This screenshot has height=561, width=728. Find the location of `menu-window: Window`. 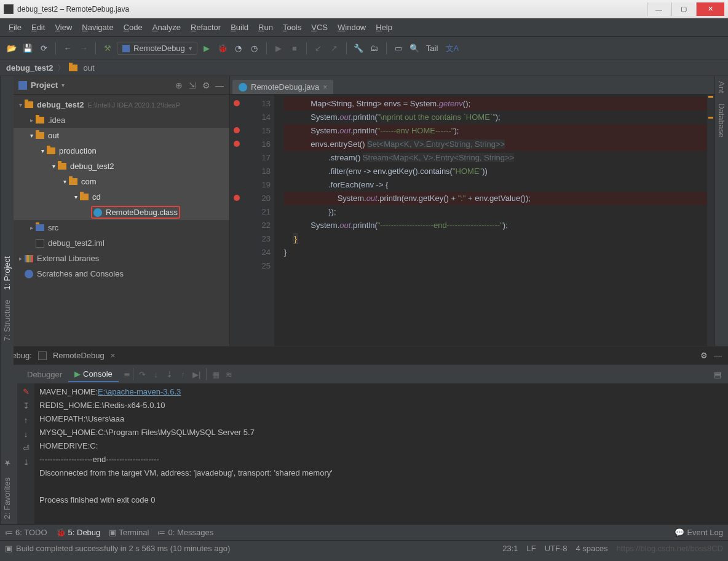

menu-window: Window is located at coordinates (352, 27).